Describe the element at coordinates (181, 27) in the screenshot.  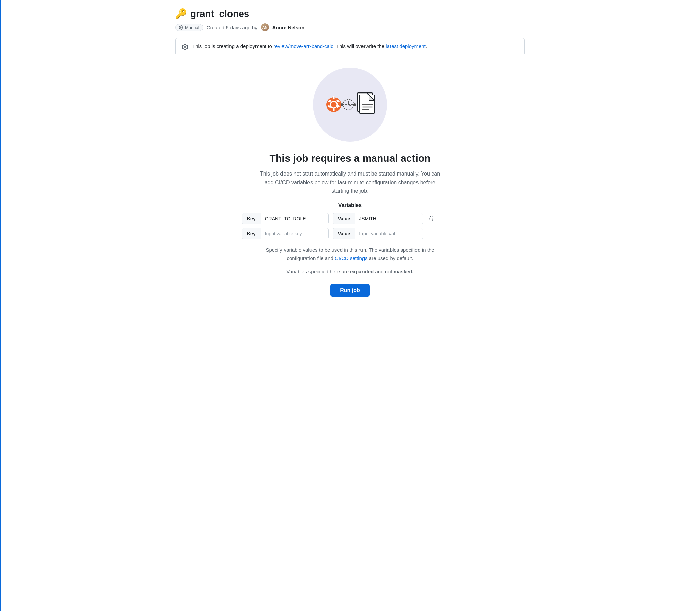
I see `gear-icon` at that location.